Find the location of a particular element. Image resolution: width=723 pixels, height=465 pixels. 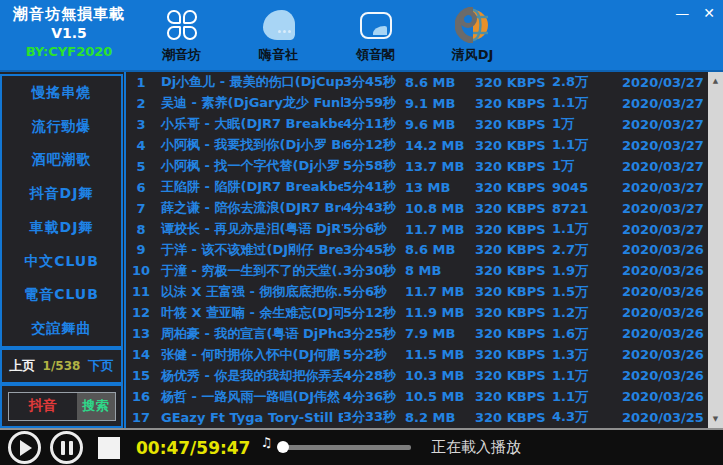

song-title: 杨优秀 - 你是我的我却把你弄丢... is located at coordinates (250, 376).